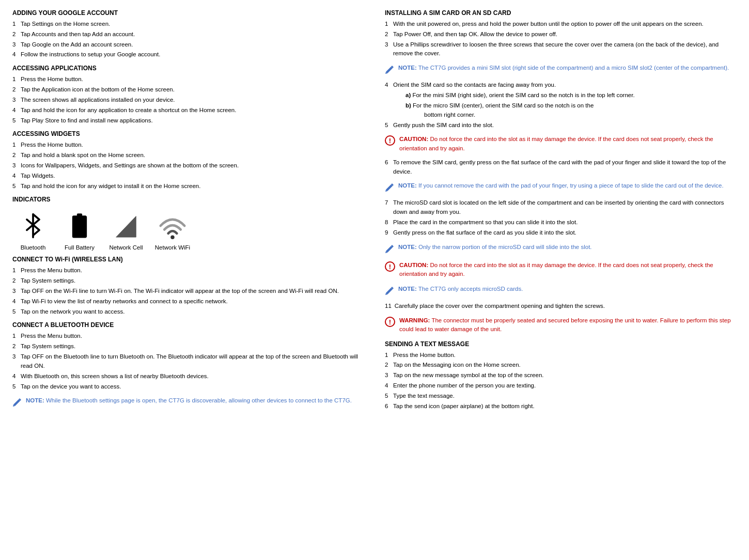 This screenshot has width=749, height=560. I want to click on list-item: 2Tap on the Messaging icon on the Home s…, so click(561, 365).